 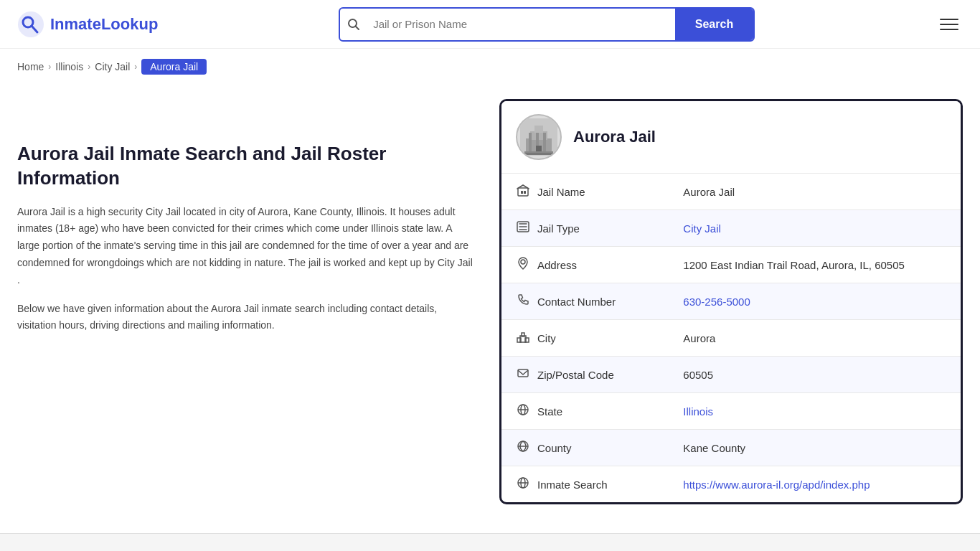 I want to click on city-icon, so click(x=523, y=338).